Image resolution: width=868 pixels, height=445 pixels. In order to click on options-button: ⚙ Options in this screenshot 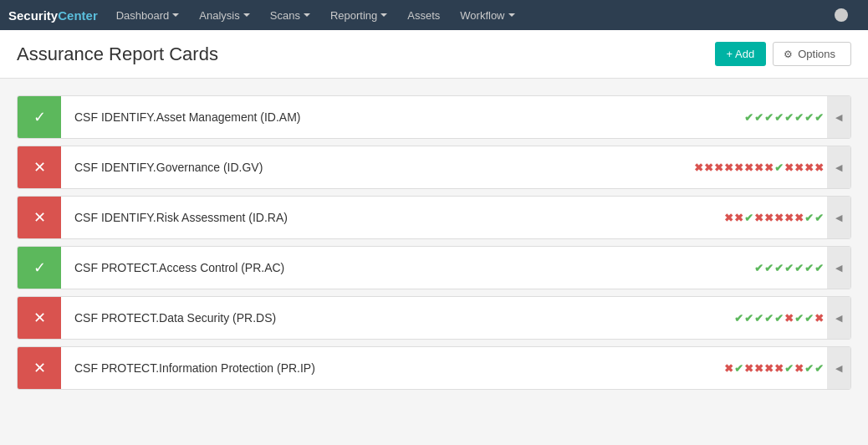, I will do `click(812, 54)`.